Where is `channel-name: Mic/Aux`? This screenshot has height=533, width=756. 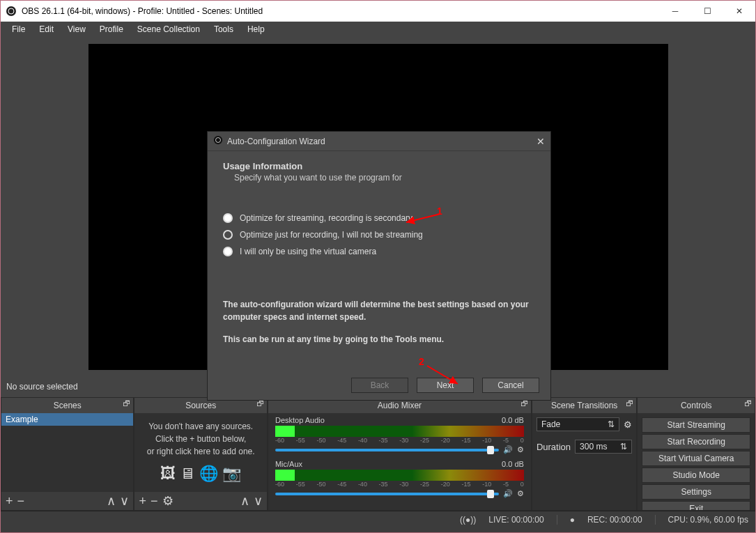
channel-name: Mic/Aux is located at coordinates (288, 464).